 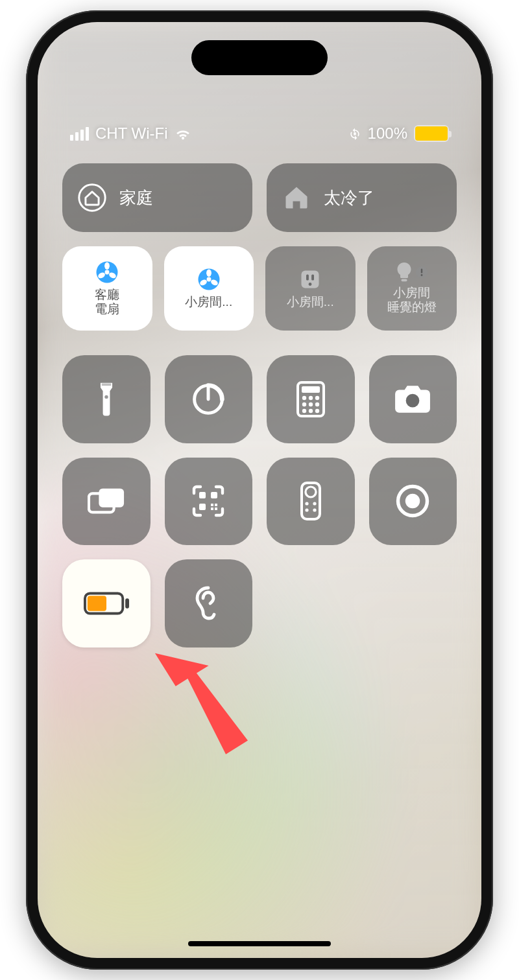 I want to click on record-icon, so click(x=413, y=501).